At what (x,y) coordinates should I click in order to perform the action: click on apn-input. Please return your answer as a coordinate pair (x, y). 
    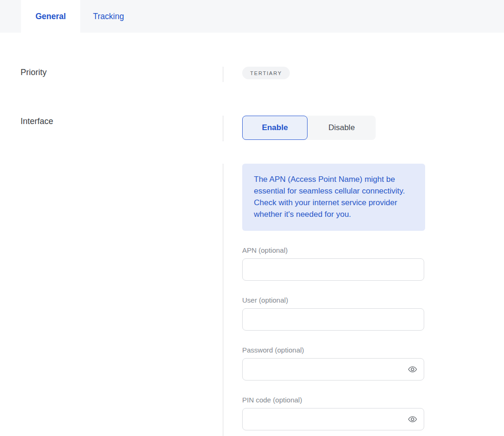
    Looking at the image, I should click on (333, 270).